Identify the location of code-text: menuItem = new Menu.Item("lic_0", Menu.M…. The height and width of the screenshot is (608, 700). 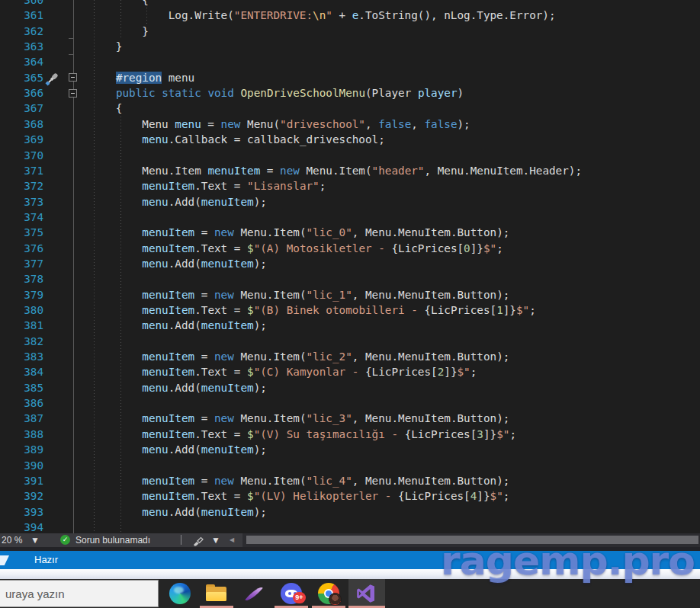
(287, 232).